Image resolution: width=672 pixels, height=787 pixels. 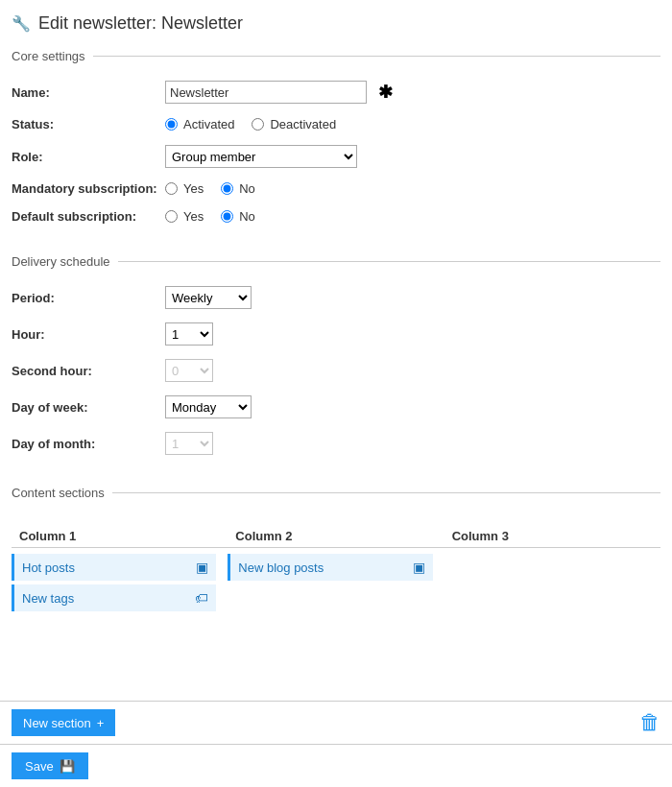 What do you see at coordinates (88, 188) in the screenshot?
I see `mandatory-label: Mandatory subscription:` at bounding box center [88, 188].